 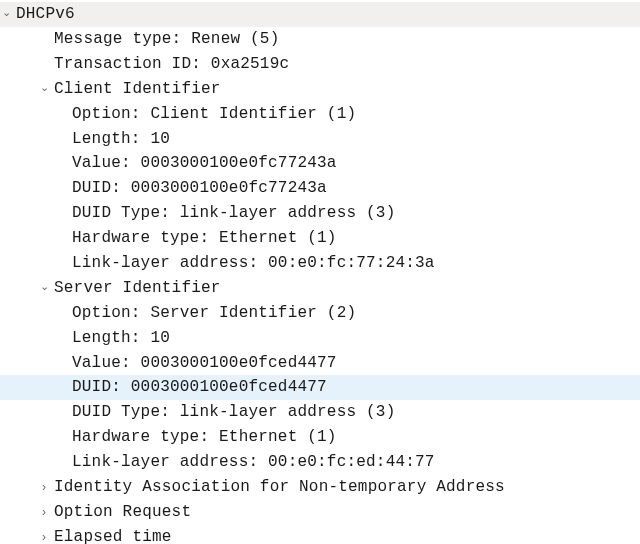 What do you see at coordinates (254, 264) in the screenshot?
I see `field-text: Link-layer address: 00:e0:fc:77:24:3a` at bounding box center [254, 264].